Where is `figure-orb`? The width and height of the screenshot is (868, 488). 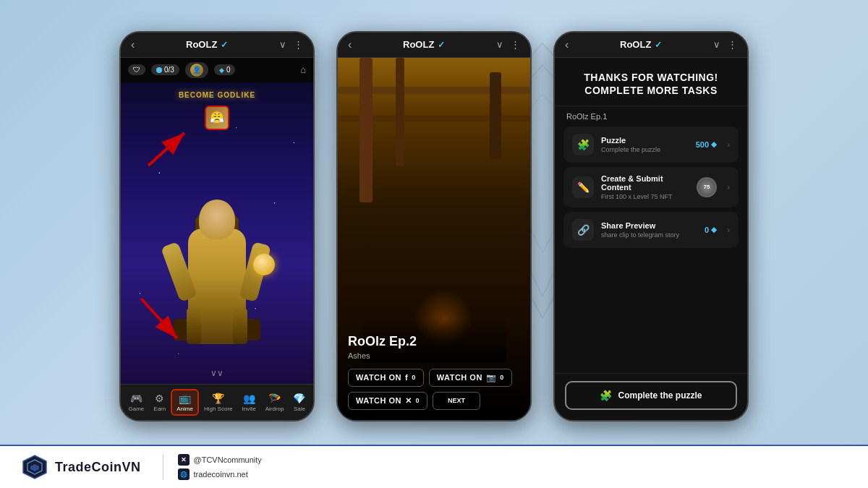
figure-orb is located at coordinates (264, 265).